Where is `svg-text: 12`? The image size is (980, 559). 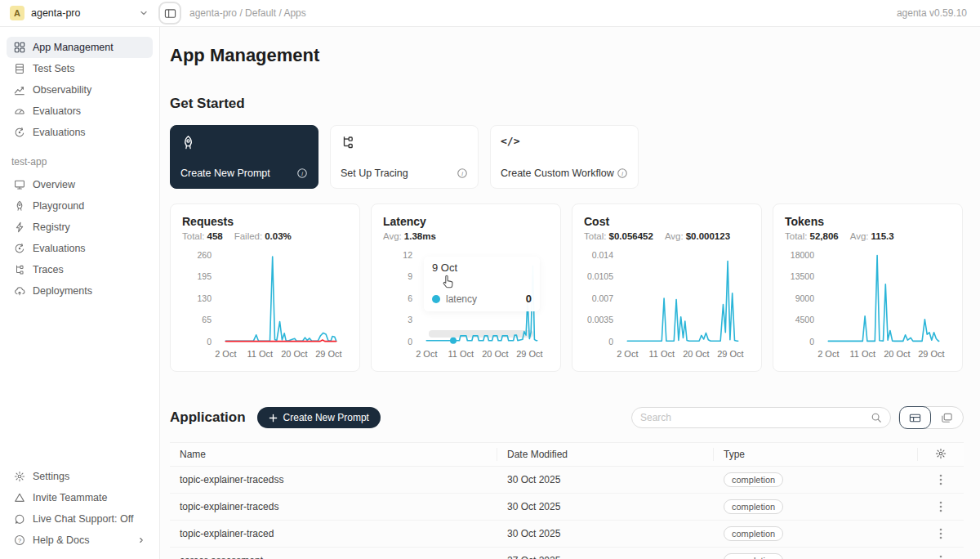 svg-text: 12 is located at coordinates (408, 255).